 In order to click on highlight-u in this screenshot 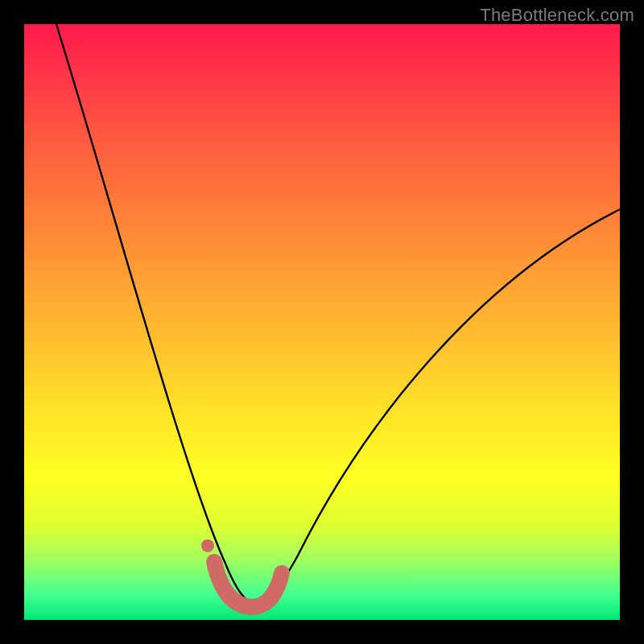, I will do `click(248, 584)`.